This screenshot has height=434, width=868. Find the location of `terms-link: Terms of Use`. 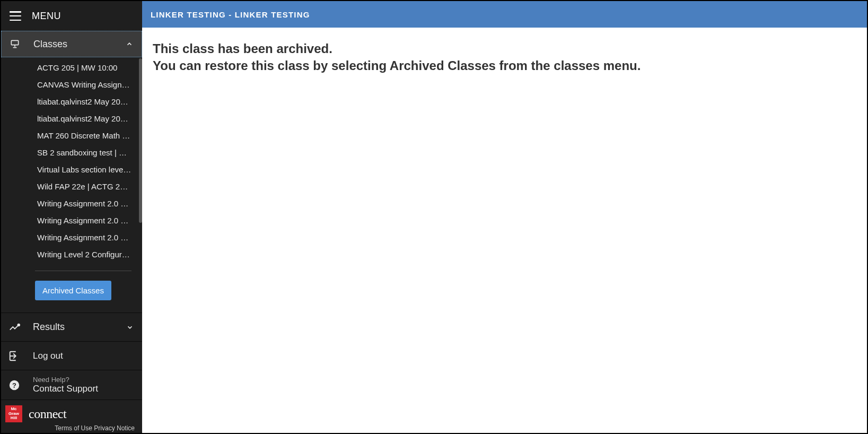

terms-link: Terms of Use is located at coordinates (73, 428).